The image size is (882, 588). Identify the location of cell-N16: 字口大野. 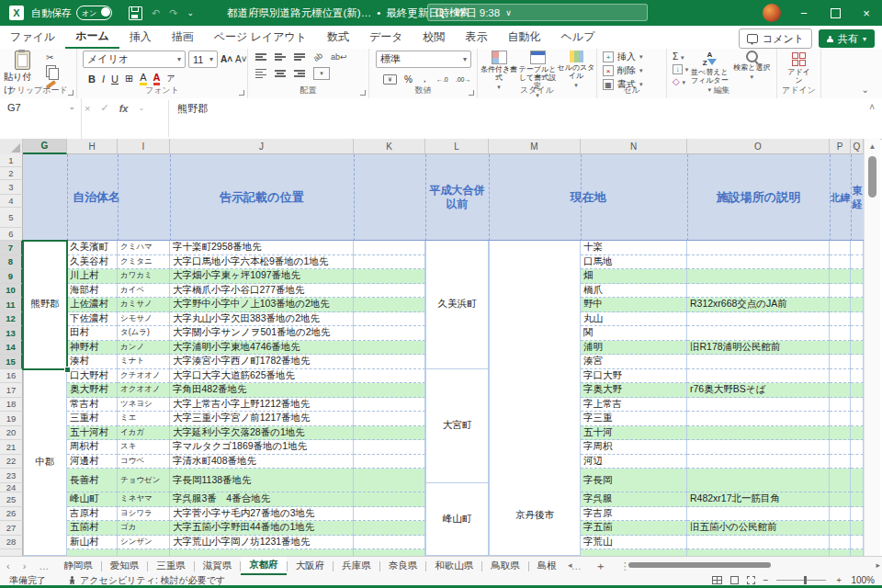
(634, 377).